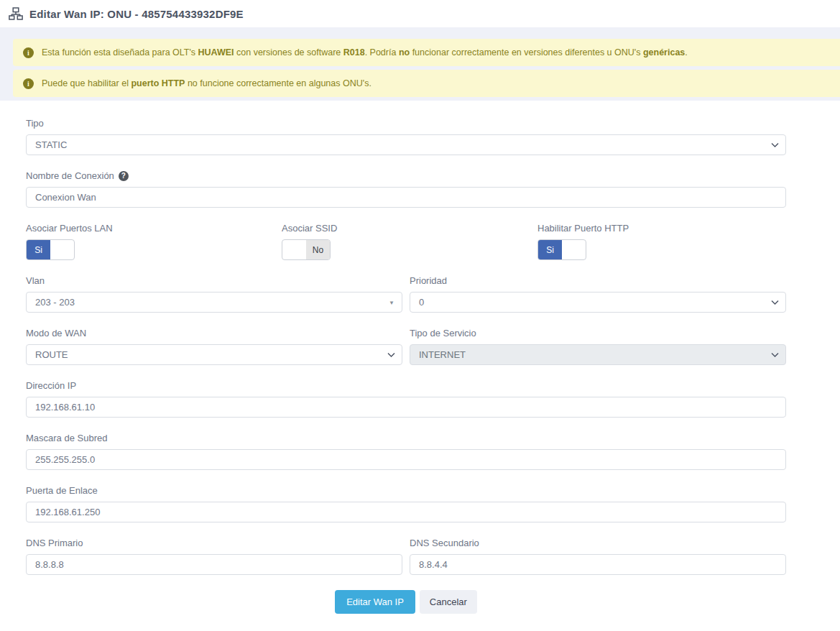 The width and height of the screenshot is (840, 631). Describe the element at coordinates (443, 355) in the screenshot. I see `tipo-servicio-selected-value: INTERNET` at that location.